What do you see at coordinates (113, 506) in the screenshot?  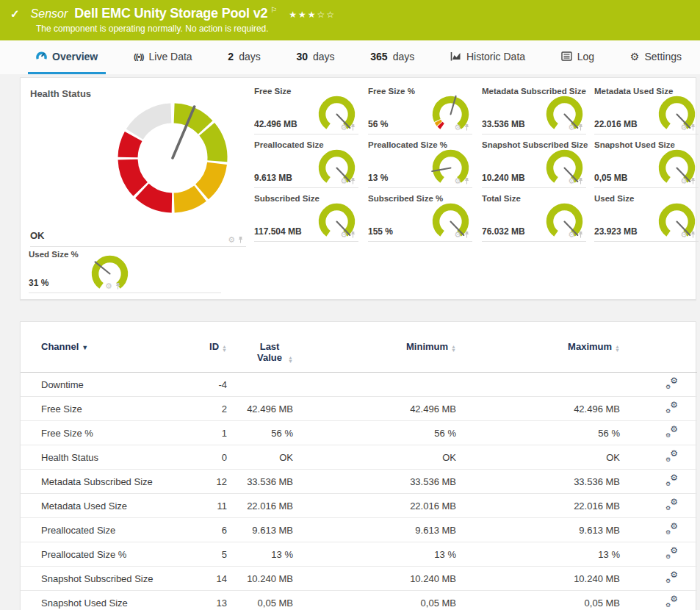 I see `cell-channel: Metadata Used Size` at bounding box center [113, 506].